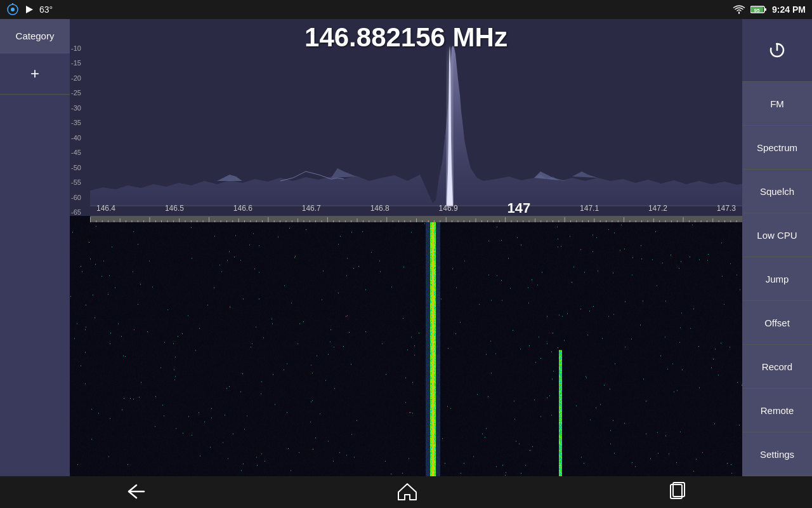 The height and width of the screenshot is (508, 812). I want to click on recents-icon, so click(677, 491).